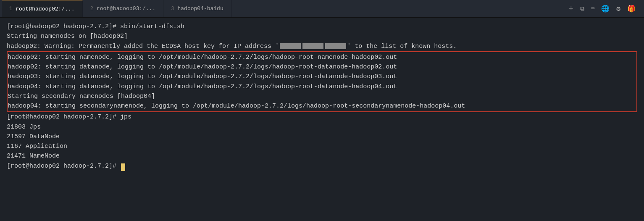 The height and width of the screenshot is (221, 644). What do you see at coordinates (124, 8) in the screenshot?
I see `tab-2: 2 root@hadoop03:/...` at bounding box center [124, 8].